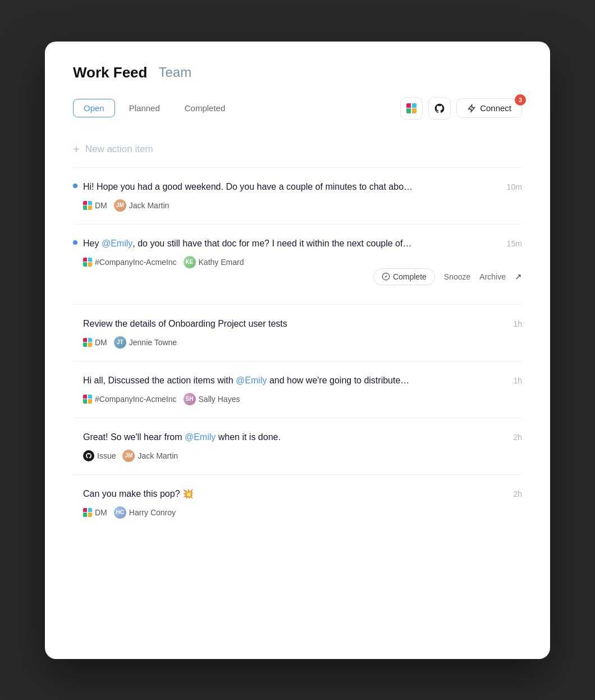 Image resolution: width=595 pixels, height=700 pixels. Describe the element at coordinates (150, 456) in the screenshot. I see `feed-person-5: JM Jack Martin` at that location.